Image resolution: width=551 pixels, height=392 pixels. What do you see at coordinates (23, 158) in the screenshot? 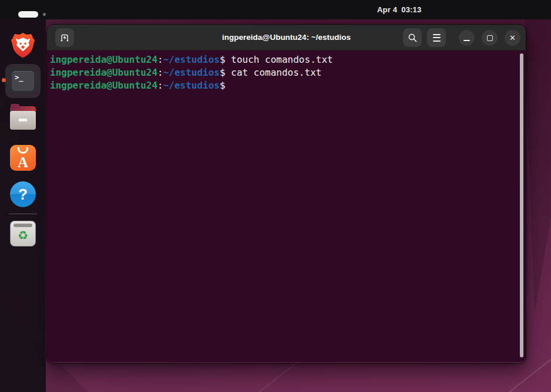
I see `app-center-icon: A` at bounding box center [23, 158].